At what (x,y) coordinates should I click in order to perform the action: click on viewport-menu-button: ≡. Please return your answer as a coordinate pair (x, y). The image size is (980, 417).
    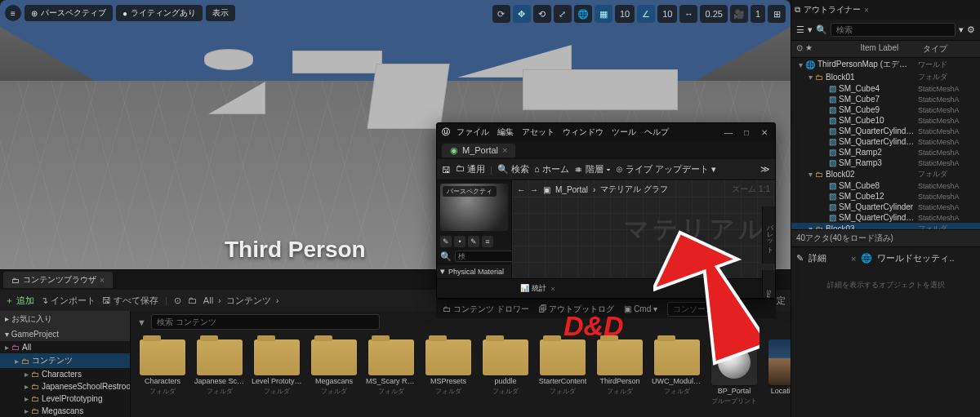
    Looking at the image, I should click on (13, 13).